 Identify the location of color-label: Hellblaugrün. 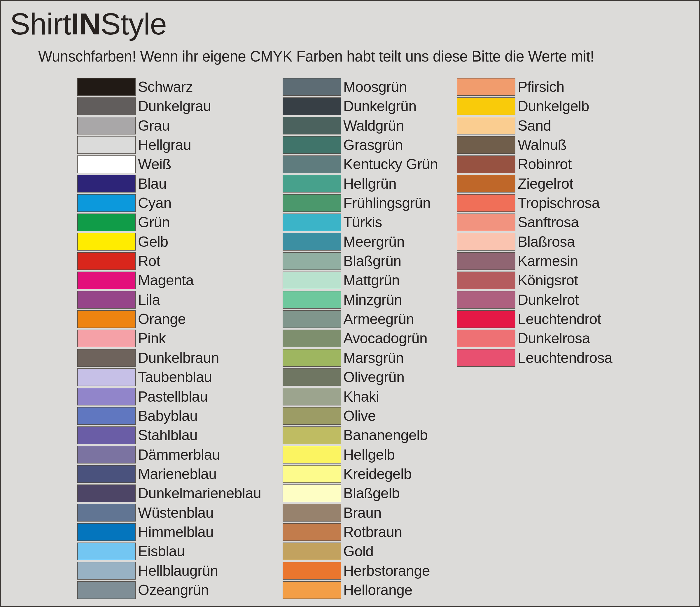
(178, 571).